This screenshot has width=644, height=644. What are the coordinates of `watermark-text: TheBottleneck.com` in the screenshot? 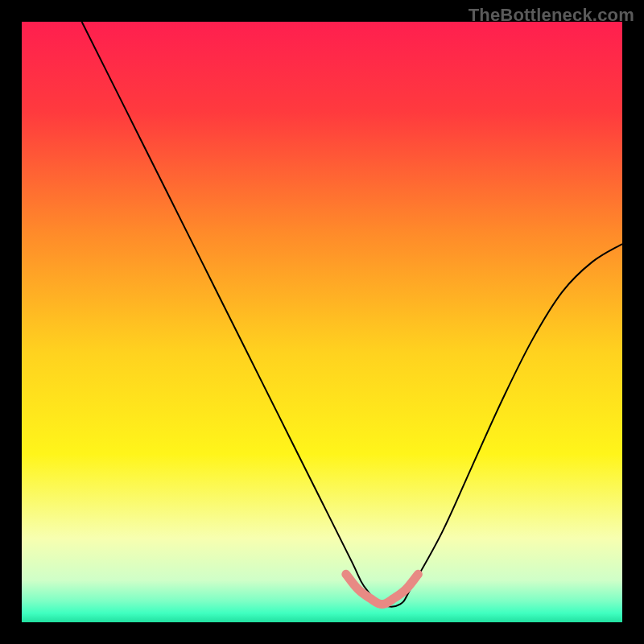 It's located at (551, 15).